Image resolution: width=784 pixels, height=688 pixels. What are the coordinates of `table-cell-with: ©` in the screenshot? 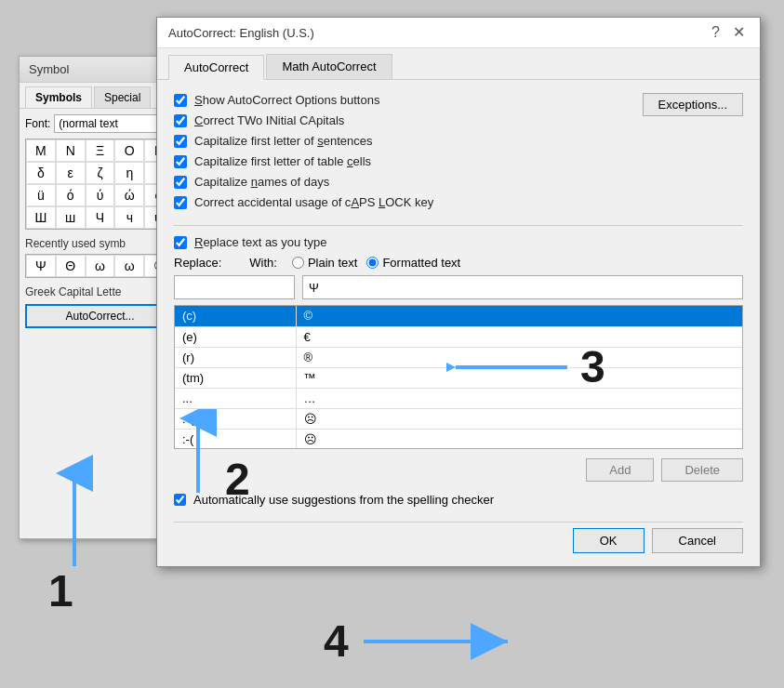 It's located at (519, 316).